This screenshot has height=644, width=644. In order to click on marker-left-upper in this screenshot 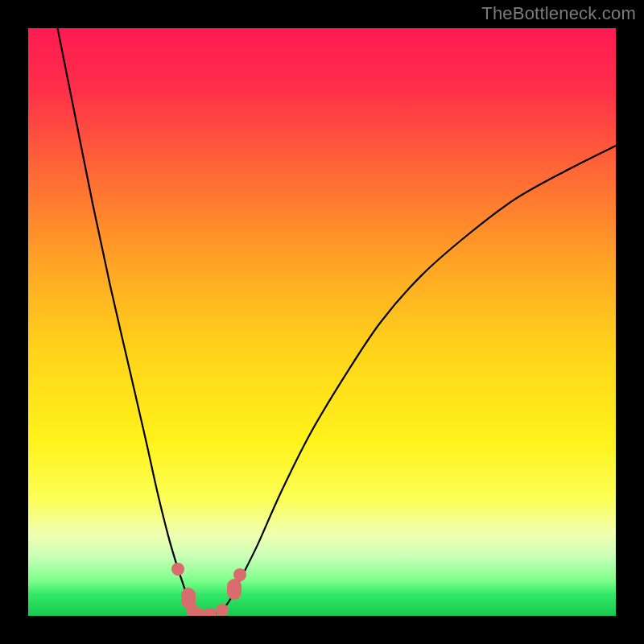, I will do `click(178, 569)`.